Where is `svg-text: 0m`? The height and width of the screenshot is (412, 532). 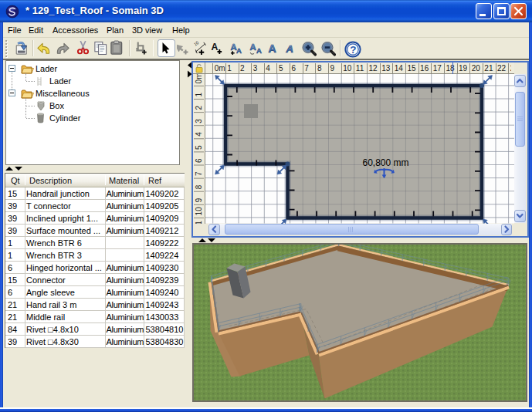
svg-text: 0m is located at coordinates (199, 79).